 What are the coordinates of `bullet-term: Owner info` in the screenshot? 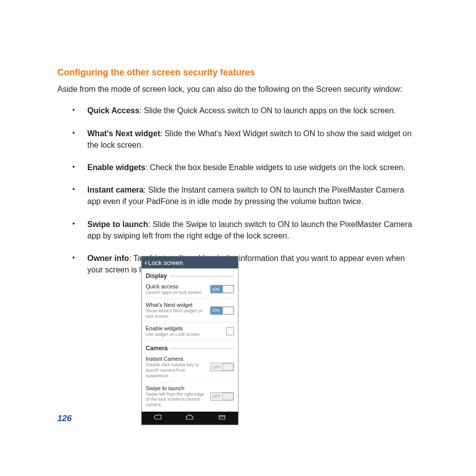 It's located at (108, 258).